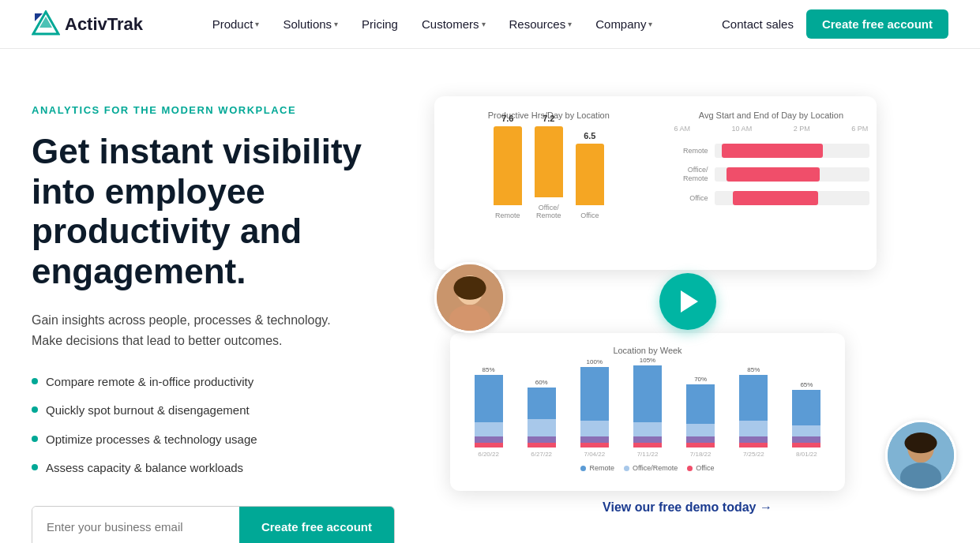  Describe the element at coordinates (921, 455) in the screenshot. I see `avatar-man-image` at that location.